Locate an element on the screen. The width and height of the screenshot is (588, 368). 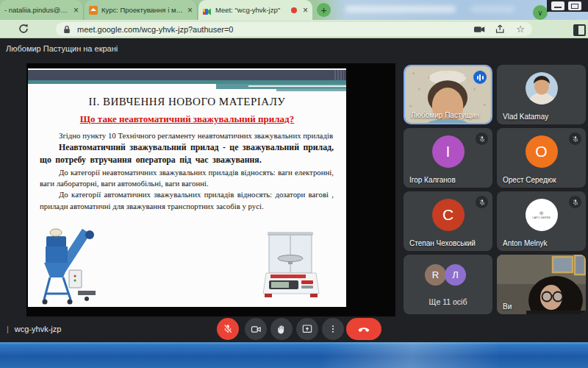
more-options-button is located at coordinates (333, 329).